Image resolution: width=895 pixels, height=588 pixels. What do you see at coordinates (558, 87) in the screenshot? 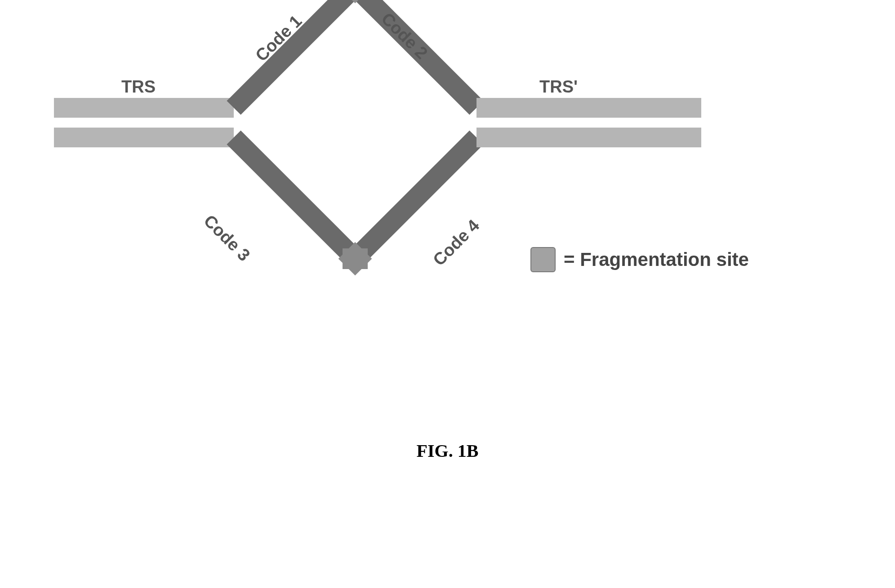
I see `label-trs-right: TRS'` at bounding box center [558, 87].